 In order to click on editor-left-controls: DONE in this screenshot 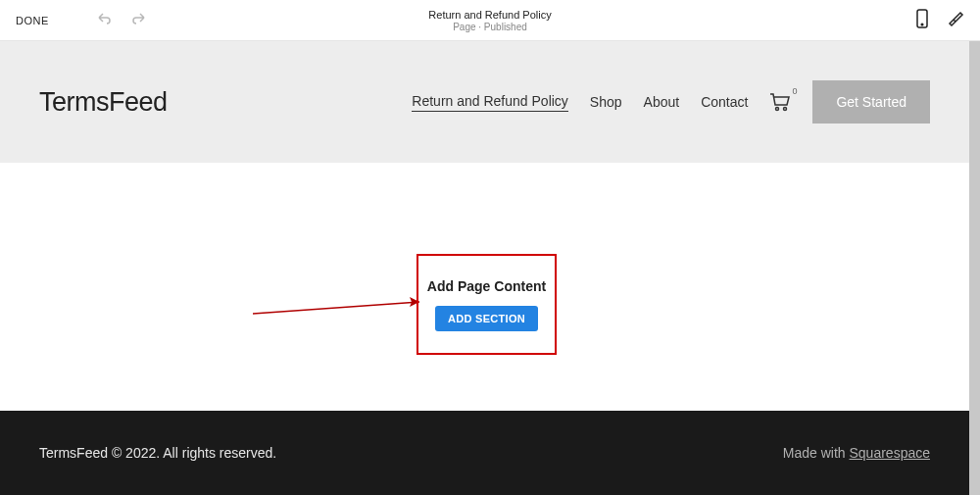, I will do `click(81, 21)`.